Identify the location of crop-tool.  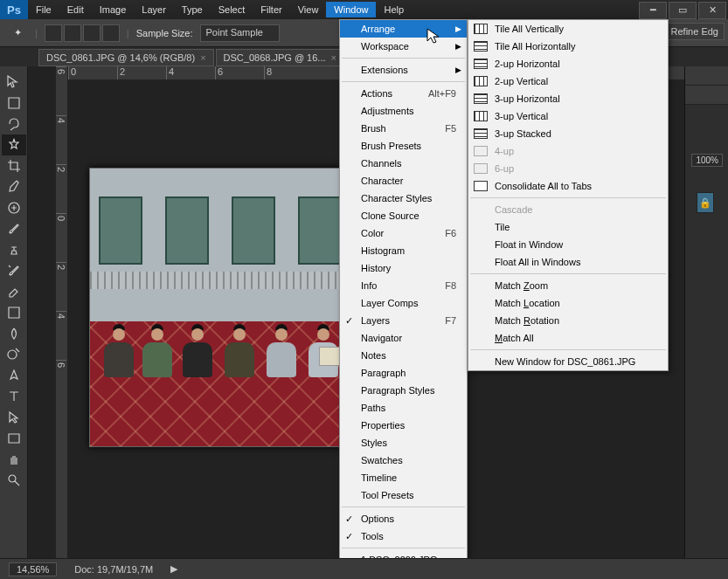
(14, 166).